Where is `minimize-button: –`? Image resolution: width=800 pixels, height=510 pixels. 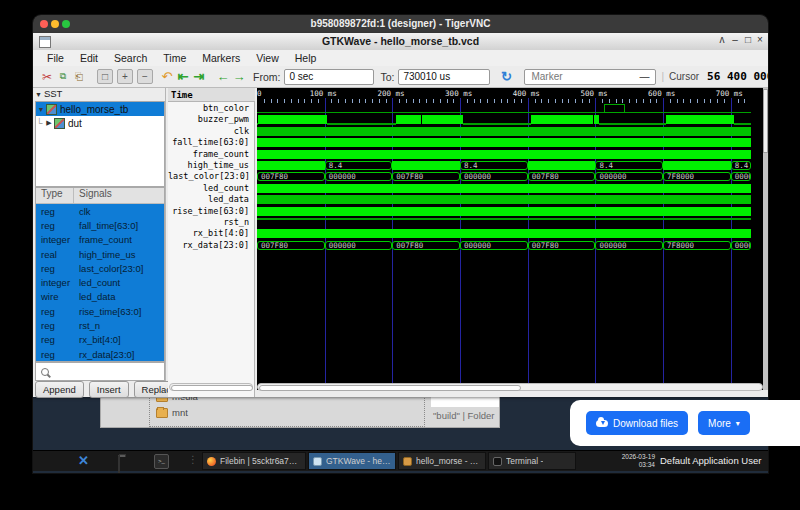
minimize-button: – is located at coordinates (735, 40).